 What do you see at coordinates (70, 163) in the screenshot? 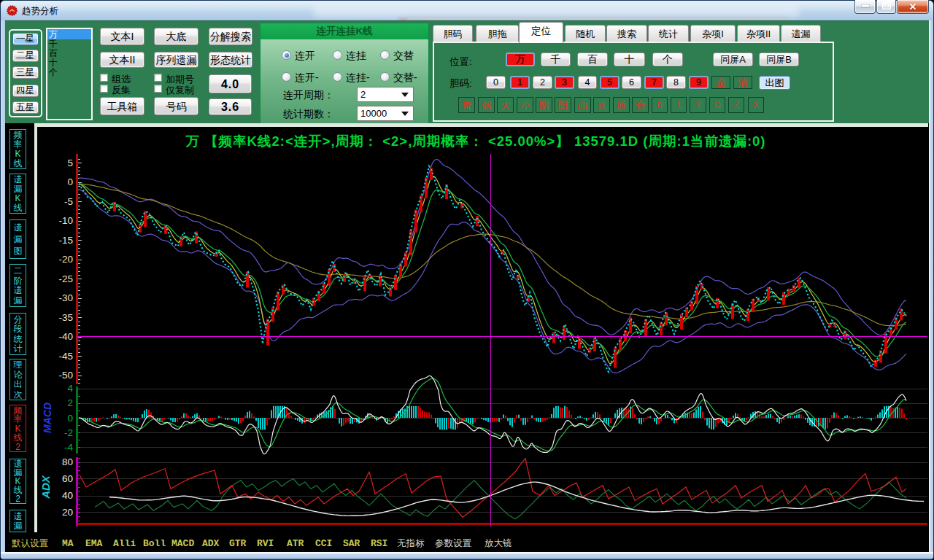
I see `svg-text: 5` at bounding box center [70, 163].